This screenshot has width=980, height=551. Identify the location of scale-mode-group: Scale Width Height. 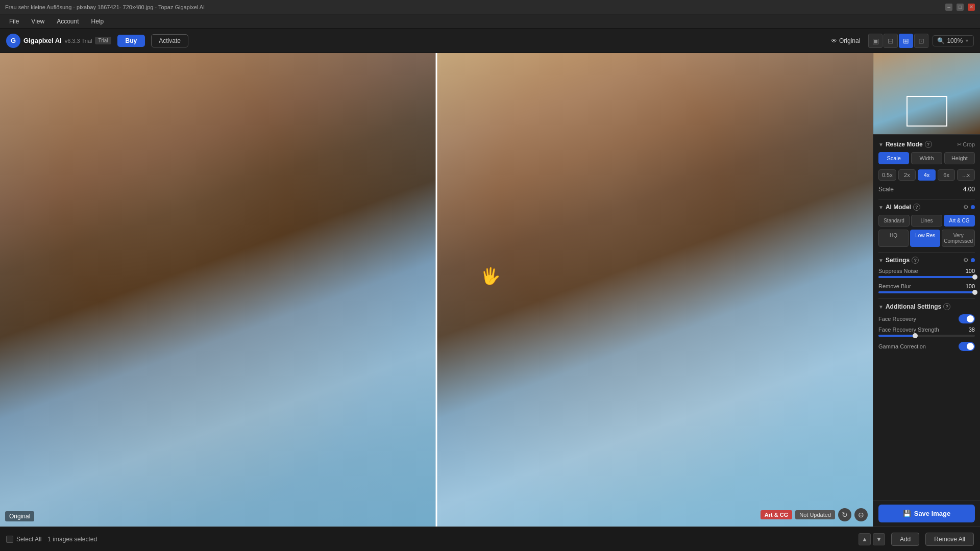
(927, 158).